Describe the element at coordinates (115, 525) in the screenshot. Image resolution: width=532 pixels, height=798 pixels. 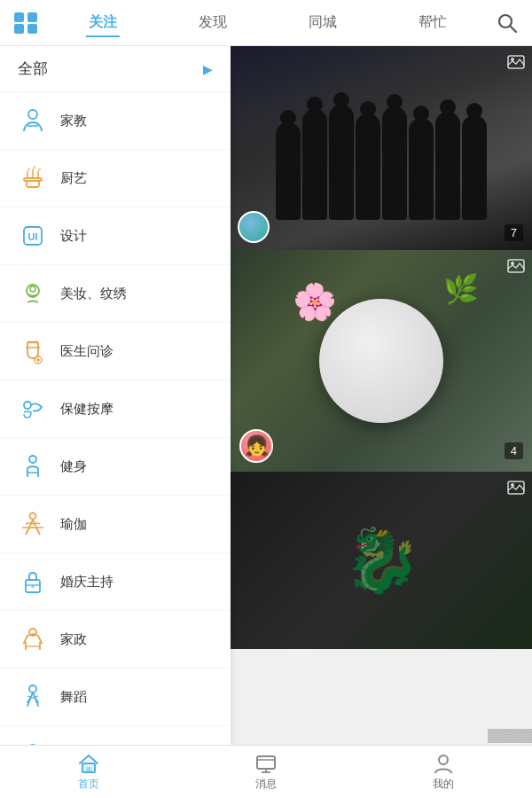
I see `sidebar-item-yujia: 瑜伽` at that location.